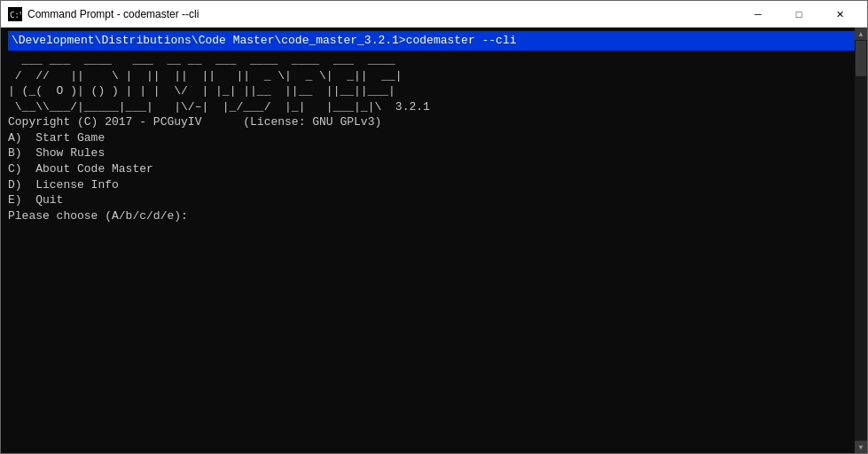 This screenshot has height=454, width=868. Describe the element at coordinates (15, 14) in the screenshot. I see `cmd-icon: C:\` at that location.